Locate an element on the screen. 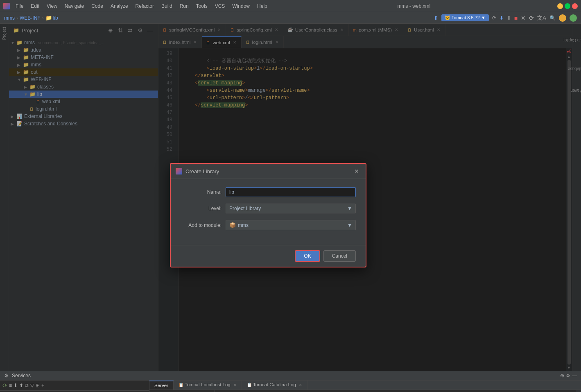 The width and height of the screenshot is (581, 392). menu-window: Window is located at coordinates (241, 6).